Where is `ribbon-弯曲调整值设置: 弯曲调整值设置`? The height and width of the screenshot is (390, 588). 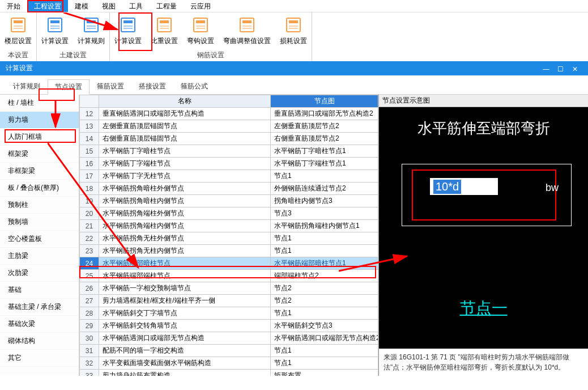 ribbon-弯曲调整值设置: 弯曲调整值设置 is located at coordinates (247, 31).